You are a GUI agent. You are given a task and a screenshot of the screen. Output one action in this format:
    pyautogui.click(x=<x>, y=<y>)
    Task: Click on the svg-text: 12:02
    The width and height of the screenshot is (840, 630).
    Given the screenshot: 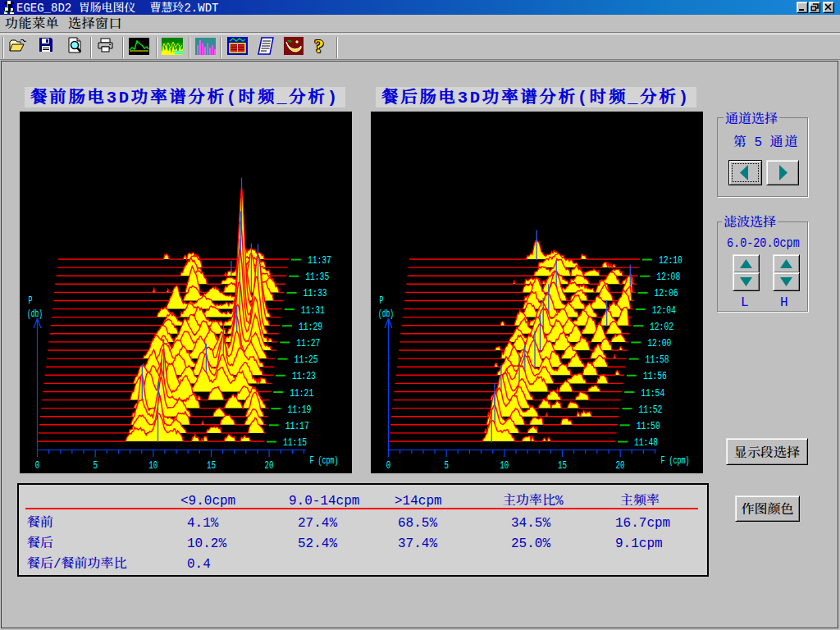 What is the action you would take?
    pyautogui.click(x=661, y=326)
    